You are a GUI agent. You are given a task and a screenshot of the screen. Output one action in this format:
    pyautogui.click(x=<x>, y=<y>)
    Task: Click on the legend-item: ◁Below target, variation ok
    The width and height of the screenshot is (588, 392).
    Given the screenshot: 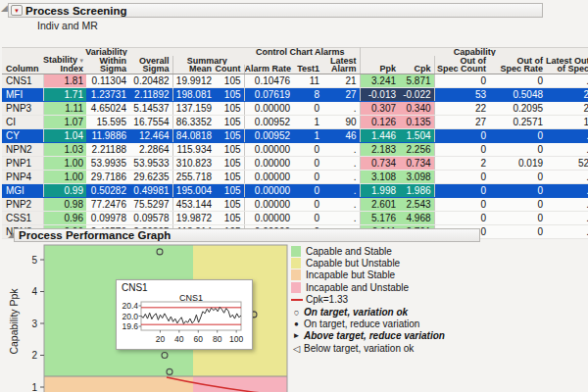 What is the action you would take?
    pyautogui.click(x=368, y=348)
    